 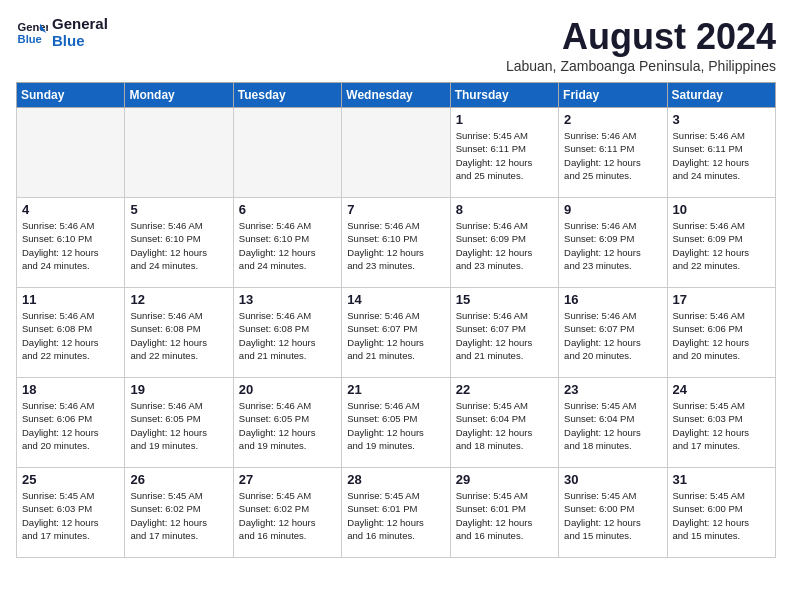 I want to click on calendar-cell: 16Sunrise: 5:46 AM Sunset: 6:07 PM Dayli…, so click(x=613, y=333).